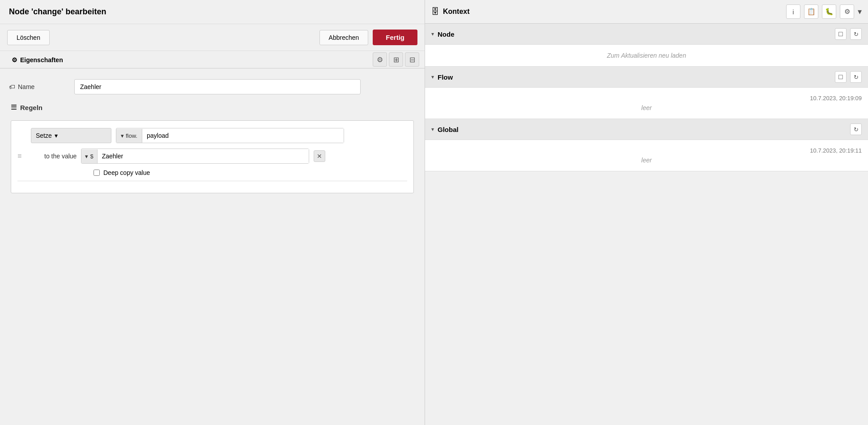 The width and height of the screenshot is (868, 425). What do you see at coordinates (203, 156) in the screenshot?
I see `value-input` at bounding box center [203, 156].